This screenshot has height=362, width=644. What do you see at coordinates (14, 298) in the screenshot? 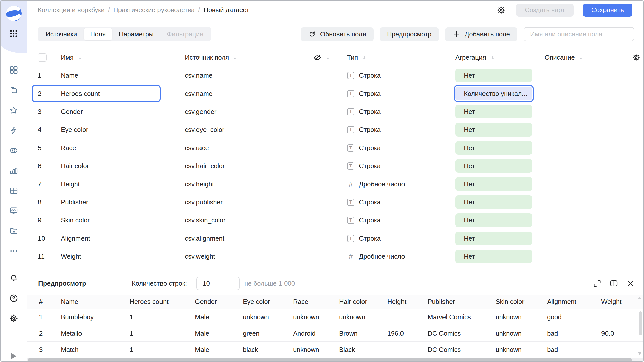
I see `sidebar-item-help` at bounding box center [14, 298].